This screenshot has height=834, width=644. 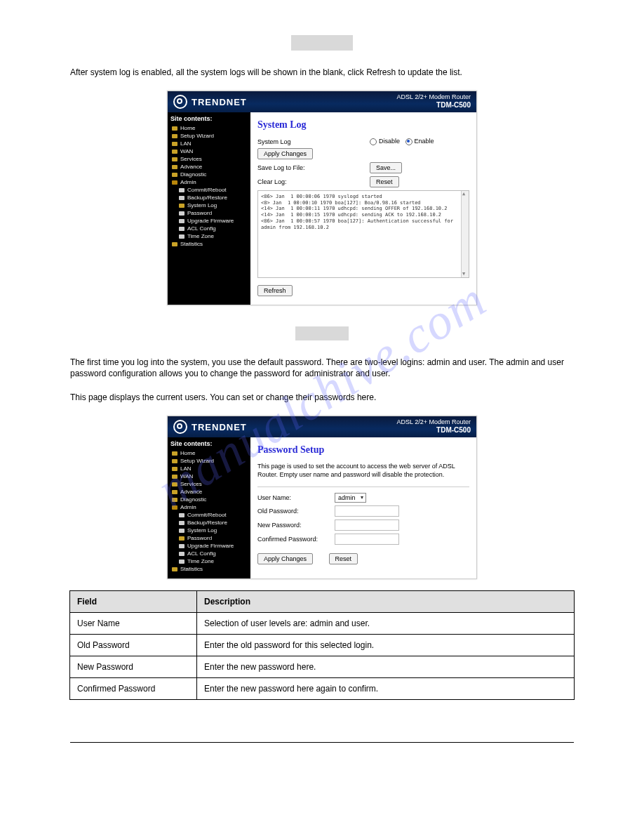 I want to click on radio-disable-label: Disable, so click(x=389, y=141).